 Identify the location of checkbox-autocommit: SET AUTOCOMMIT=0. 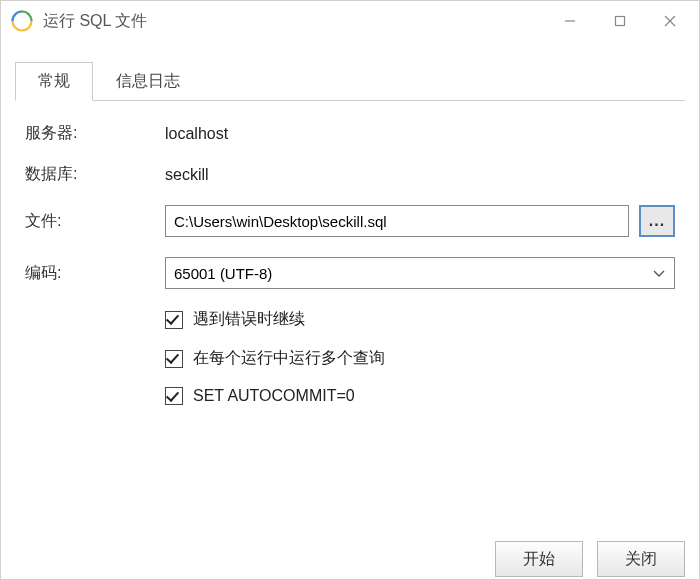
(420, 396).